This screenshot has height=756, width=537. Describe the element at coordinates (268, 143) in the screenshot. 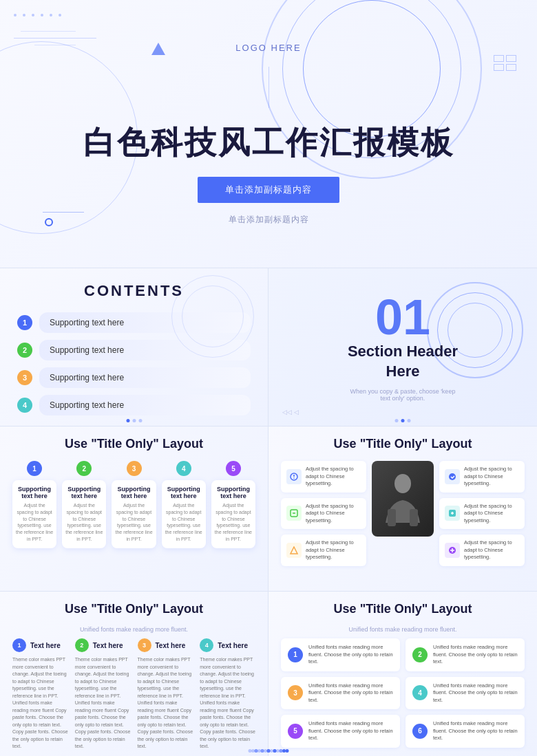

I see `main-title: 白色科技风工作汇报模板` at that location.